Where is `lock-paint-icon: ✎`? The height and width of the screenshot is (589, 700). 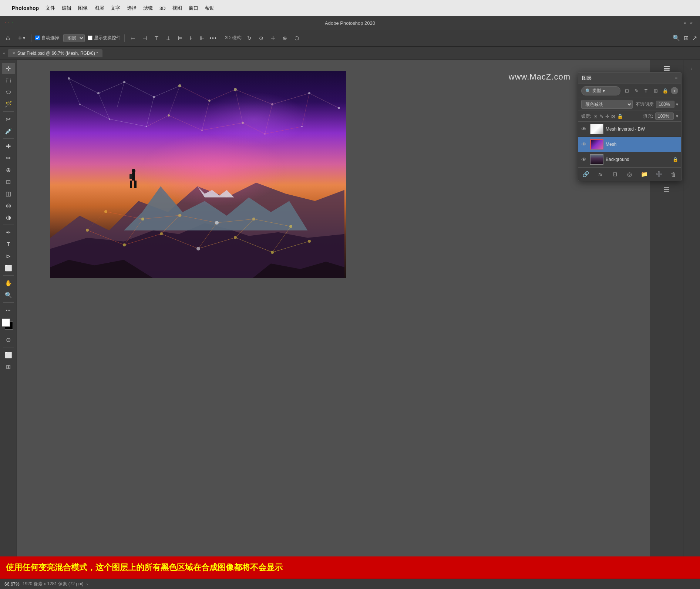
lock-paint-icon: ✎ is located at coordinates (602, 116).